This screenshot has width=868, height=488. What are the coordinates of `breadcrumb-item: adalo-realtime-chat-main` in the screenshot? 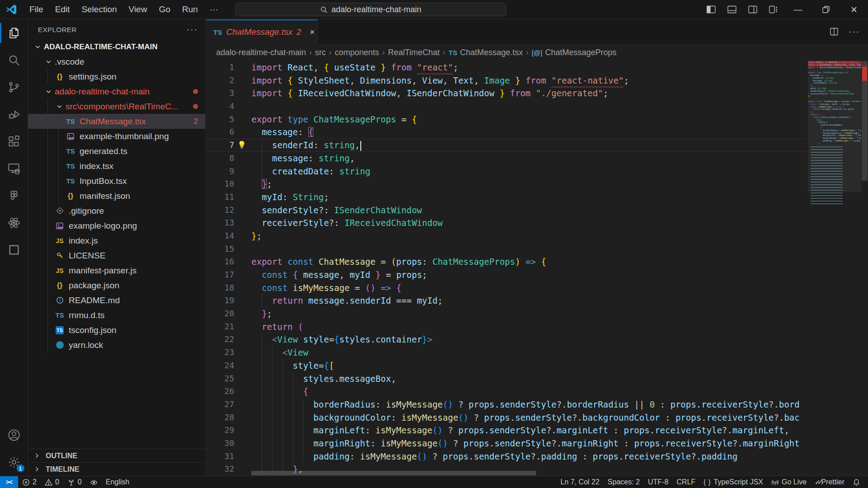 It's located at (261, 52).